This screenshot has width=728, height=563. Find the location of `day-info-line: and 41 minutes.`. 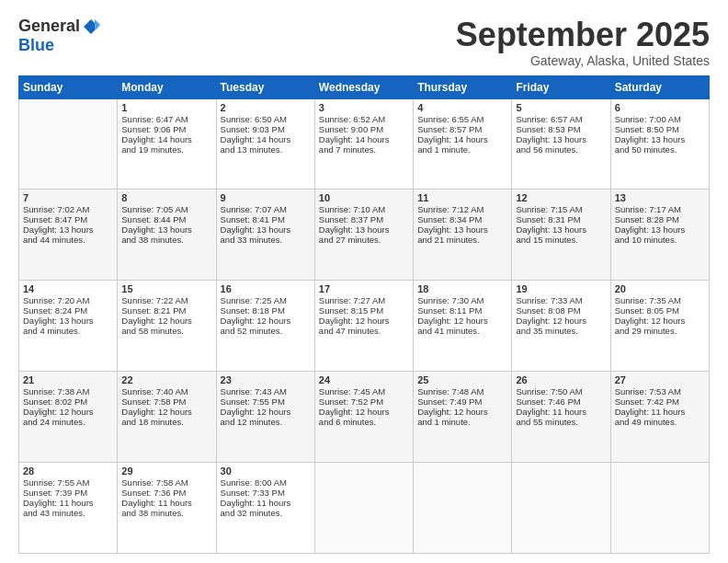

day-info-line: and 41 minutes. is located at coordinates (462, 331).